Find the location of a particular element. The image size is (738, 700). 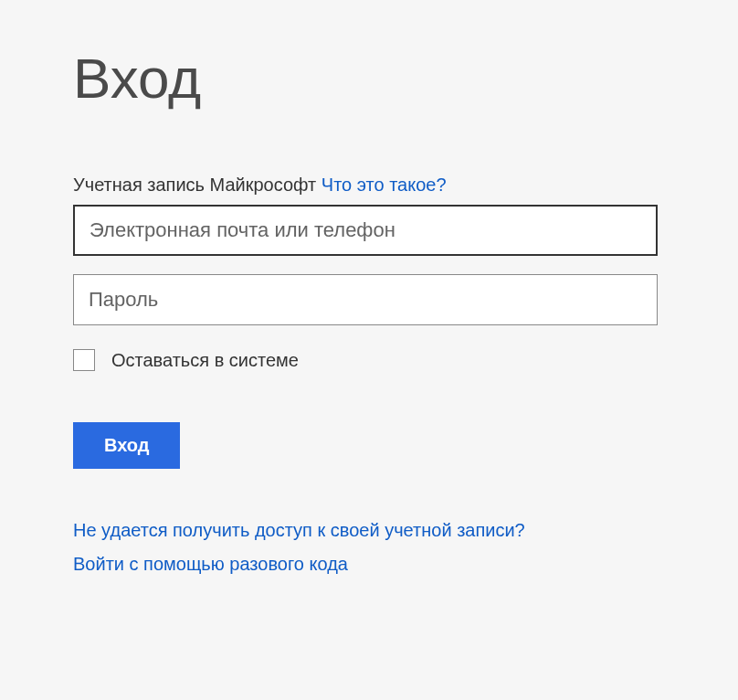

what-is-this-link: Что это такое? is located at coordinates (384, 185).